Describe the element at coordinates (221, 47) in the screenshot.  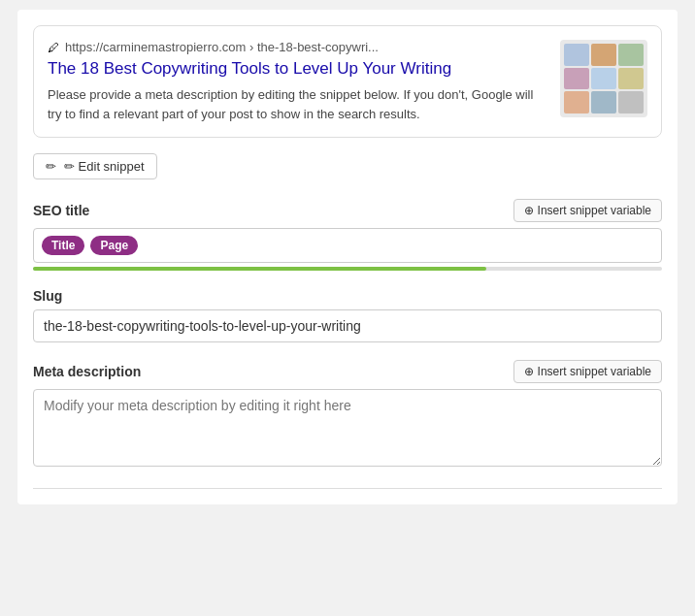
I see `preview-url: https://carminemastropierro.com › the-18…` at that location.